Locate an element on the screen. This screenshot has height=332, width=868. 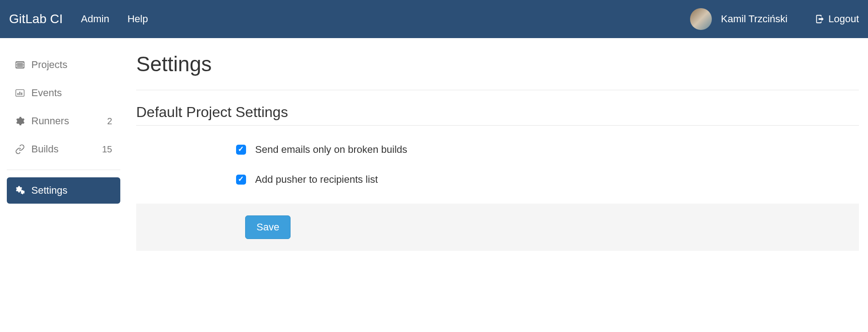
checkbox-label: Add pusher to recipients list is located at coordinates (316, 180).